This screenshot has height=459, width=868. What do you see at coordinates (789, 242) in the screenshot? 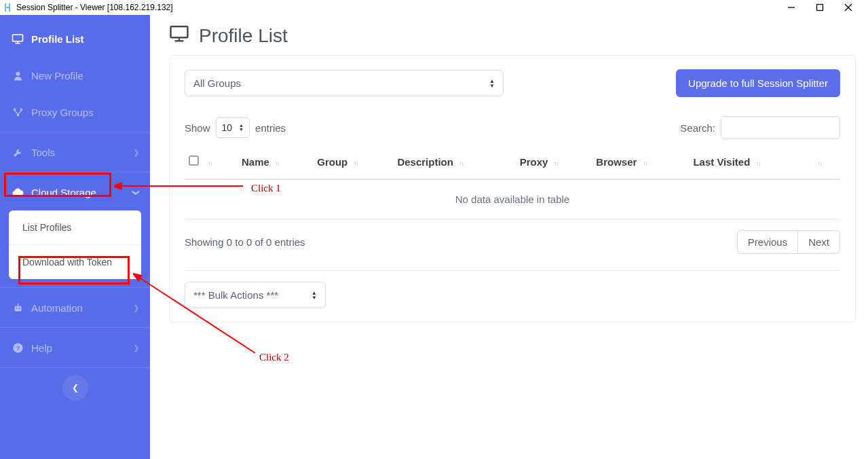
I see `pagination: Previous Next` at bounding box center [789, 242].